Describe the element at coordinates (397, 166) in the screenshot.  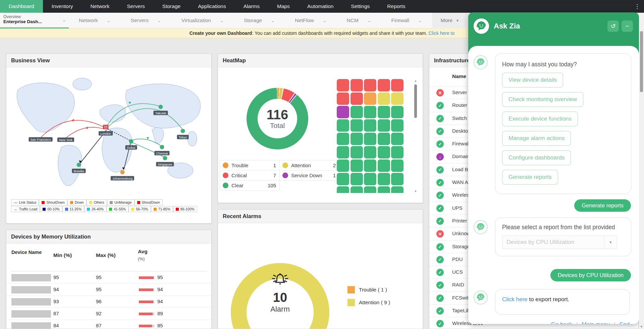
I see `heat-cell-r7c5` at that location.